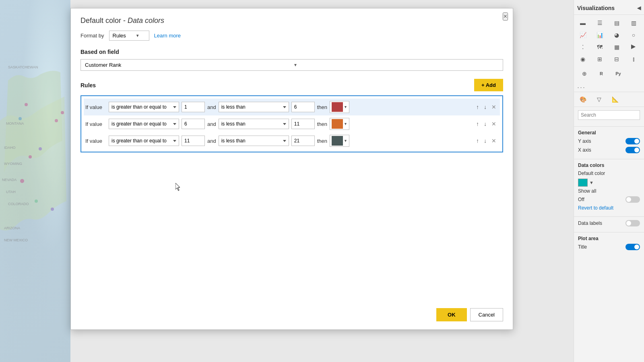 The image size is (644, 362). I want to click on cancel-button: Cancel, so click(487, 315).